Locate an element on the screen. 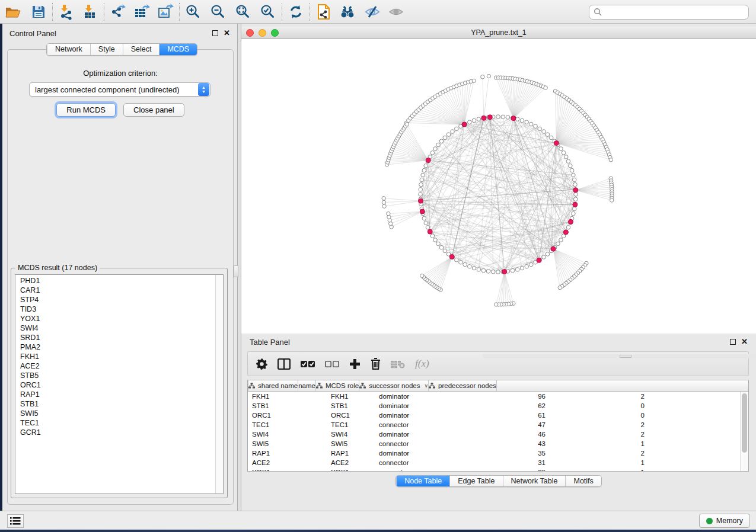 The image size is (756, 532). zoom-fit-icon is located at coordinates (243, 12).